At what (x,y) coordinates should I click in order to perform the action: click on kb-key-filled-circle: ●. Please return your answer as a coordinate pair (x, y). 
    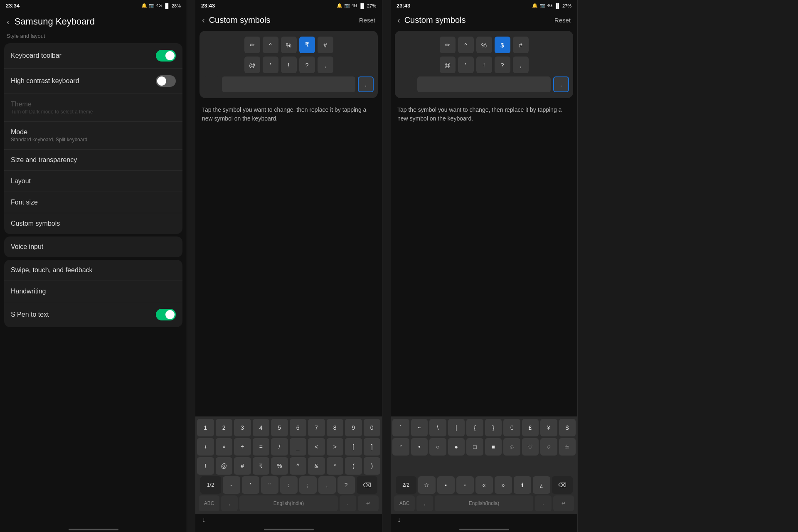
    Looking at the image, I should click on (456, 447).